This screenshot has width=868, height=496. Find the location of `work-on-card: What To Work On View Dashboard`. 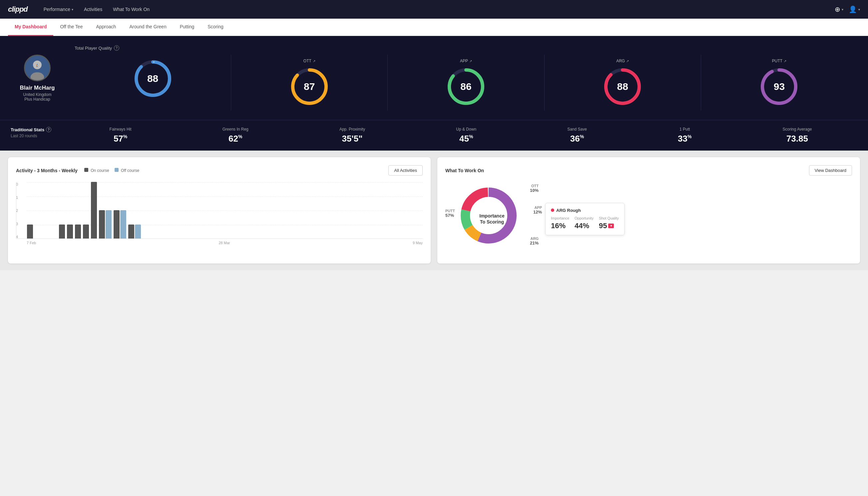

work-on-card: What To Work On View Dashboard is located at coordinates (649, 211).